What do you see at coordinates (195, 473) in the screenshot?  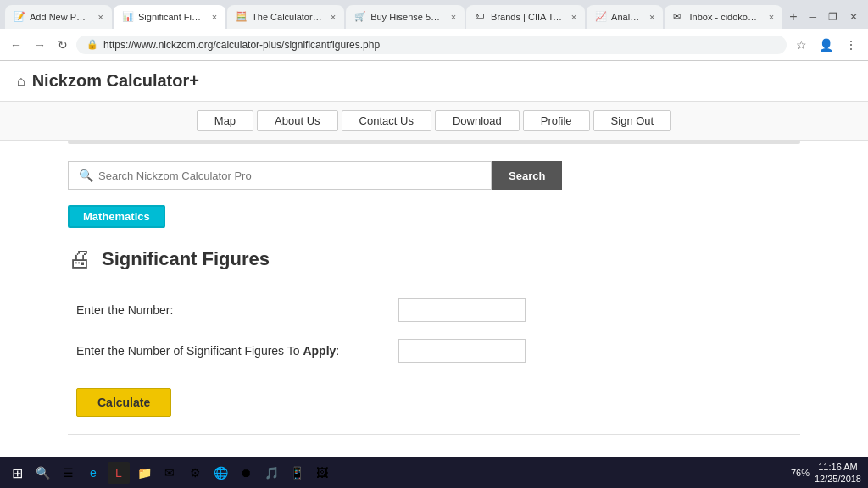 I see `taskbar-settings: ⚙` at bounding box center [195, 473].